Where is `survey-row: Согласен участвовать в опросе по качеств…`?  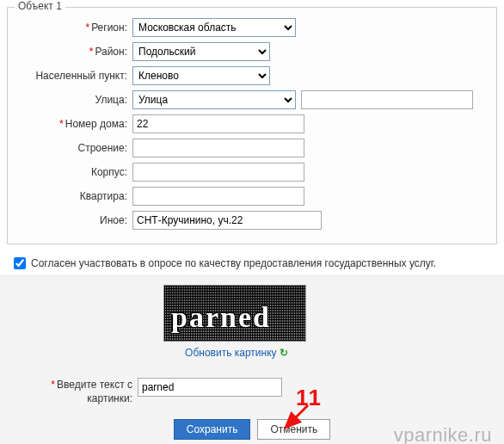
survey-row: Согласен участвовать в опросе по качеств… is located at coordinates (252, 263).